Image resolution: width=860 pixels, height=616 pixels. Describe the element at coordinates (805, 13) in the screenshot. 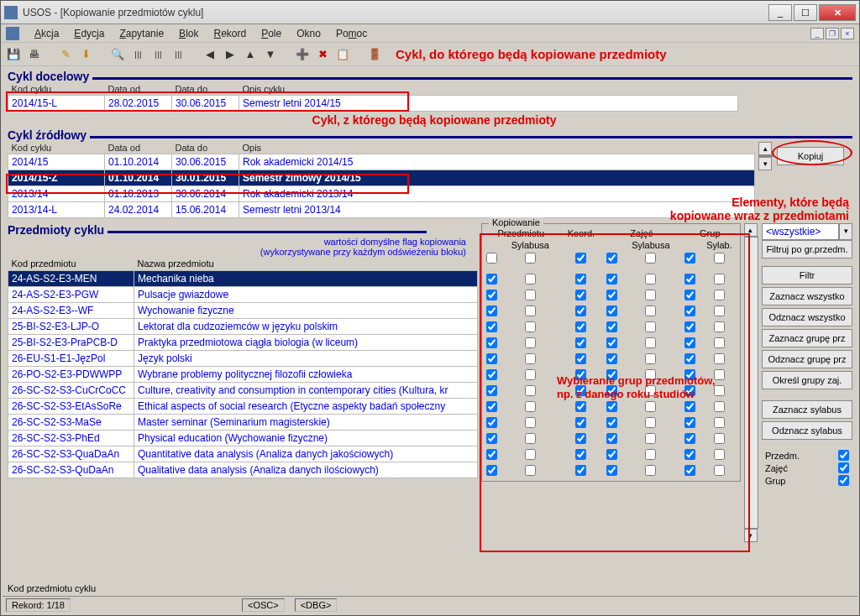

I see `maximize-button: ☐` at that location.